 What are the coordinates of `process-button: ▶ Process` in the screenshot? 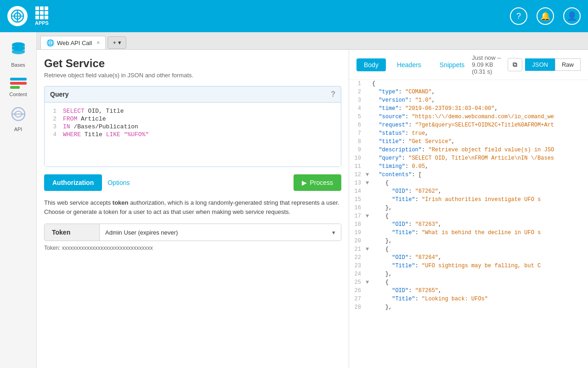 It's located at (317, 183).